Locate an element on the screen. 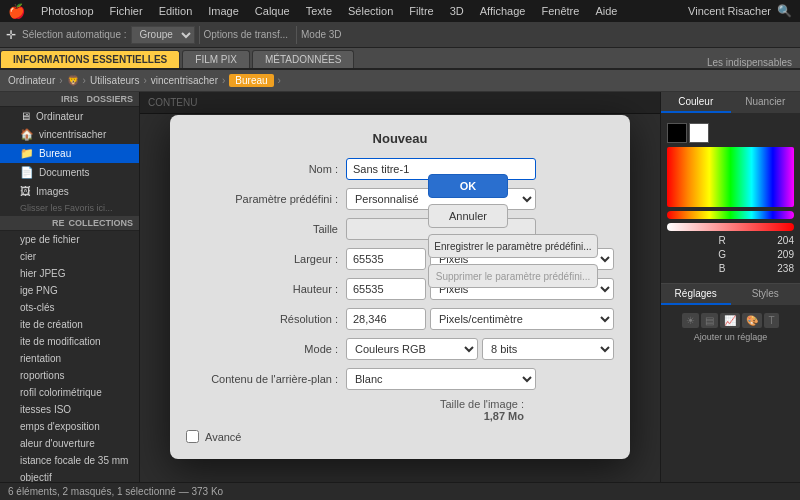 The width and height of the screenshot is (800, 500). sidebar-item-user: 🏠 vincentrisacher is located at coordinates (70, 134).